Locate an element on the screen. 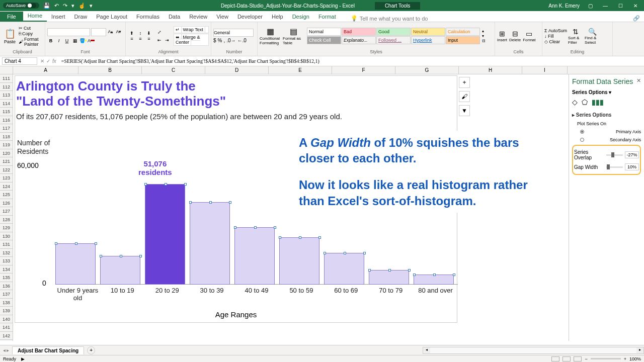  tab-home: Home is located at coordinates (35, 16).